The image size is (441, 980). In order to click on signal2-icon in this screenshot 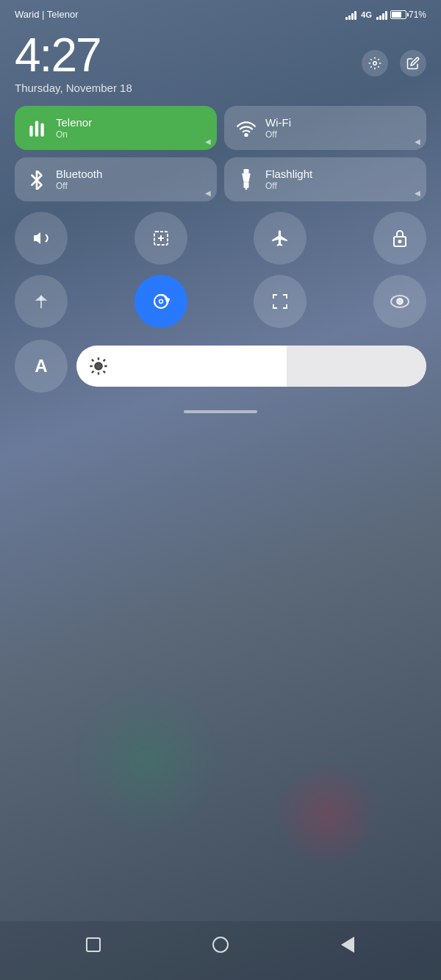, I will do `click(382, 15)`.